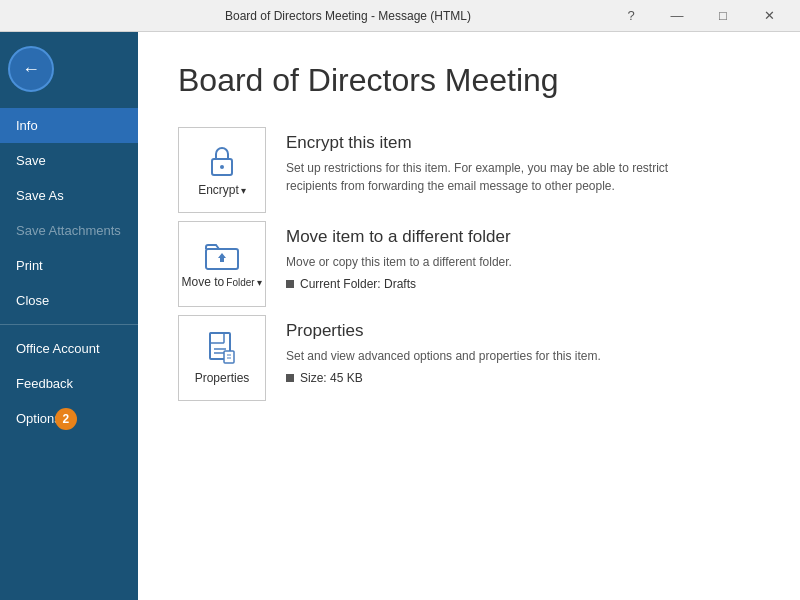  I want to click on properties-title: Properties, so click(444, 331).